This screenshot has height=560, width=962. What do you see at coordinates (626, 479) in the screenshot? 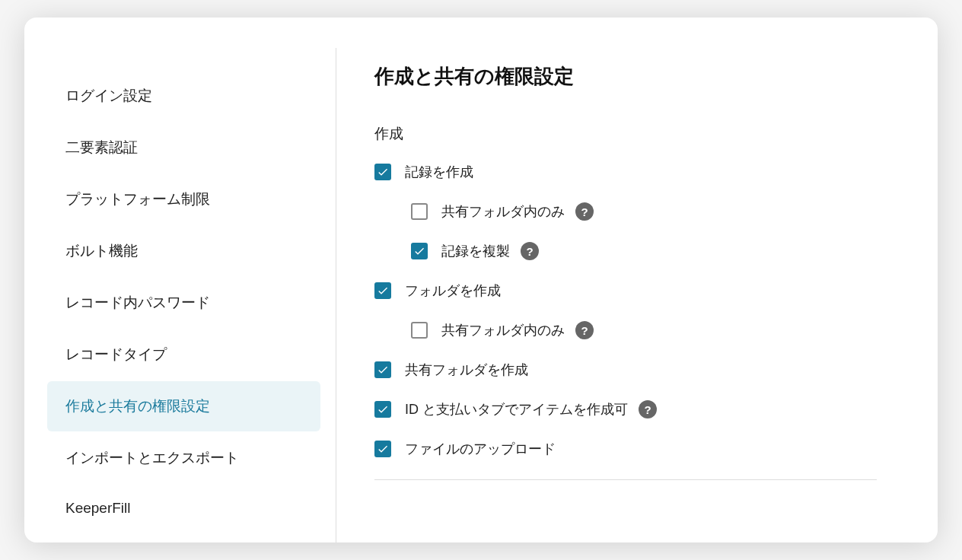
I see `divider` at bounding box center [626, 479].